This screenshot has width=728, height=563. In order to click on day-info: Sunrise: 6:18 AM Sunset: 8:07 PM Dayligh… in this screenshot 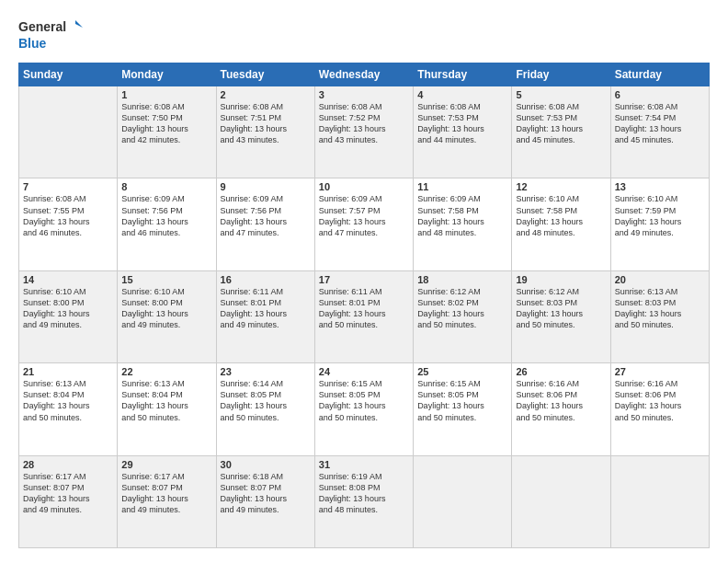, I will do `click(266, 493)`.